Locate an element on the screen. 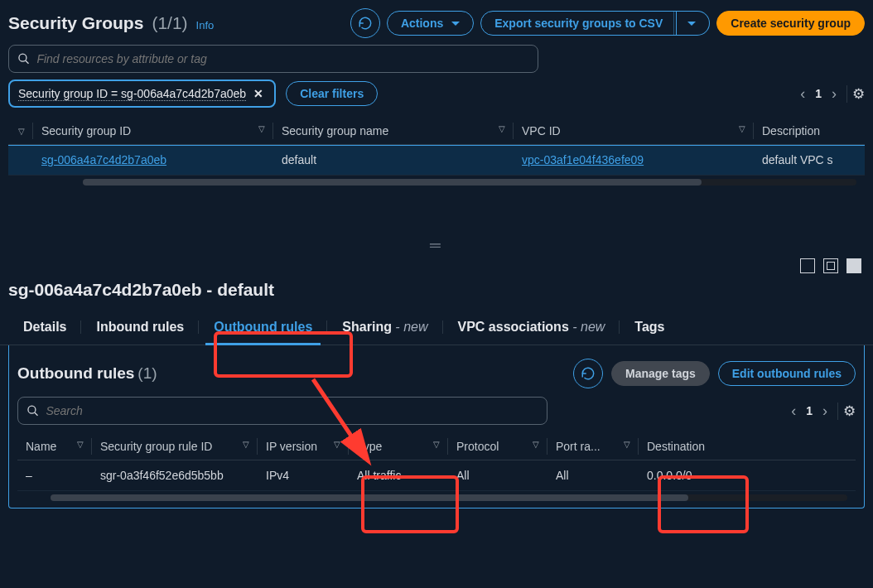 This screenshot has height=588, width=873. rule-dest-cell: 0.0.0.0/0 is located at coordinates (747, 475).